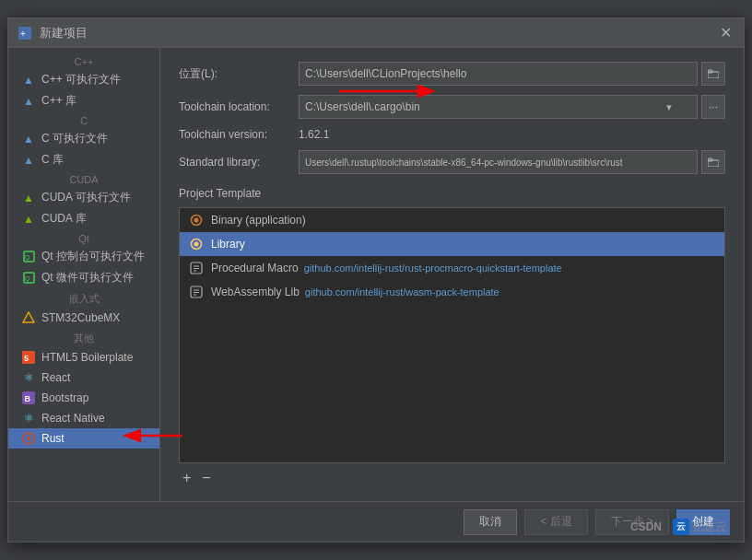 This screenshot has width=752, height=560. I want to click on stm-icon, so click(29, 318).